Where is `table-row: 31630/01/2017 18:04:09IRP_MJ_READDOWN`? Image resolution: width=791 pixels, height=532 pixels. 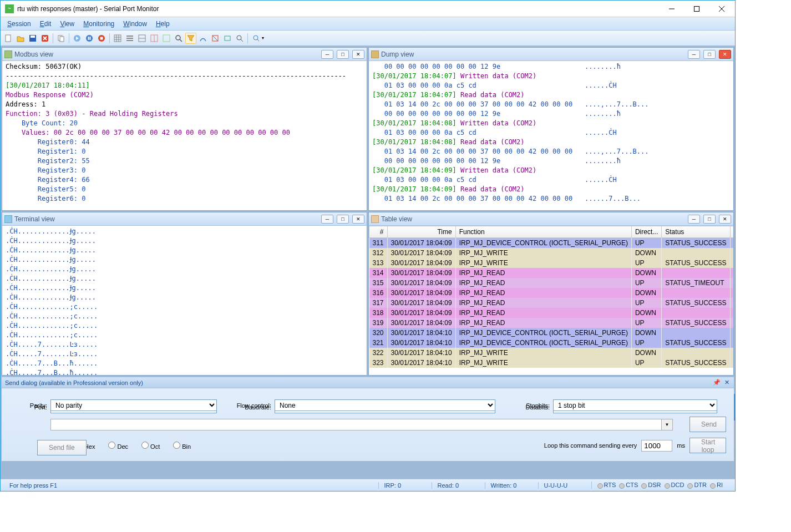
table-row: 31630/01/2017 18:04:09IRP_MJ_READDOWN is located at coordinates (551, 293).